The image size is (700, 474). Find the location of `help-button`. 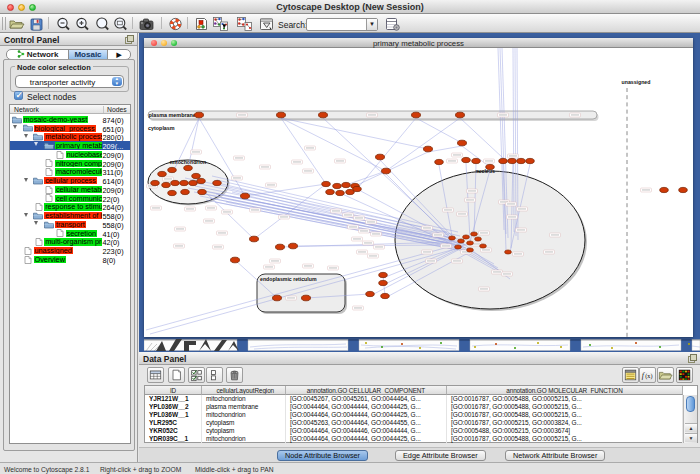

help-button is located at coordinates (176, 24).